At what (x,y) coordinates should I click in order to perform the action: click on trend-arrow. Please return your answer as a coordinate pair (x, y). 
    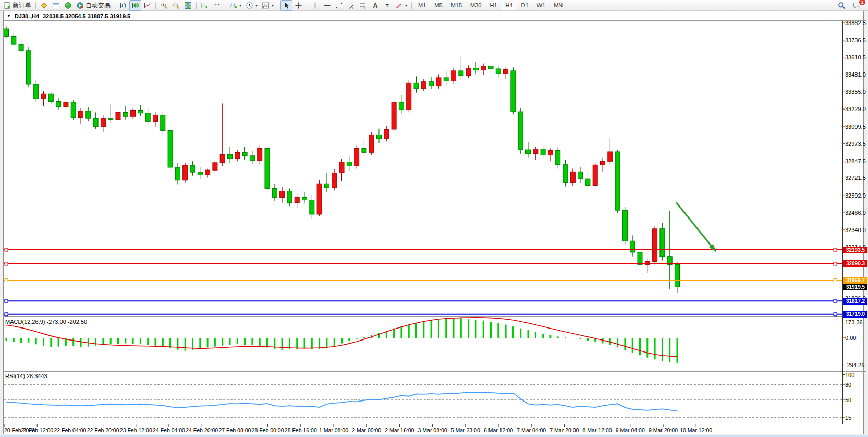
    Looking at the image, I should click on (695, 226).